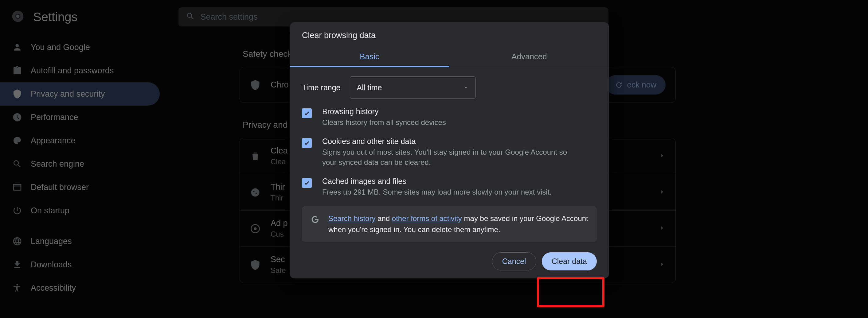 The image size is (868, 318). What do you see at coordinates (370, 57) in the screenshot?
I see `tab-basic: Basic` at bounding box center [370, 57].